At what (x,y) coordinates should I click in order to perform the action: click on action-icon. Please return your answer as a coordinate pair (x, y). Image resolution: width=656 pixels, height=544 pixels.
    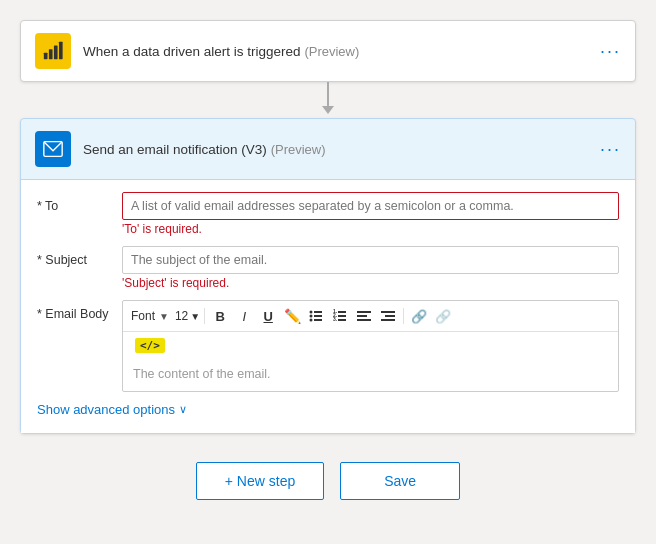
    Looking at the image, I should click on (53, 149).